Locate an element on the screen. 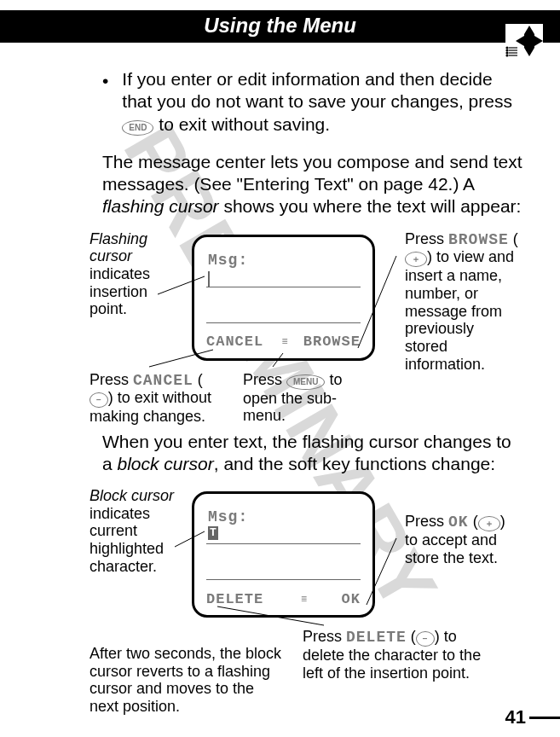 This screenshot has height=737, width=560. bullet-text: If you enter or edit information and the… is located at coordinates (317, 90).